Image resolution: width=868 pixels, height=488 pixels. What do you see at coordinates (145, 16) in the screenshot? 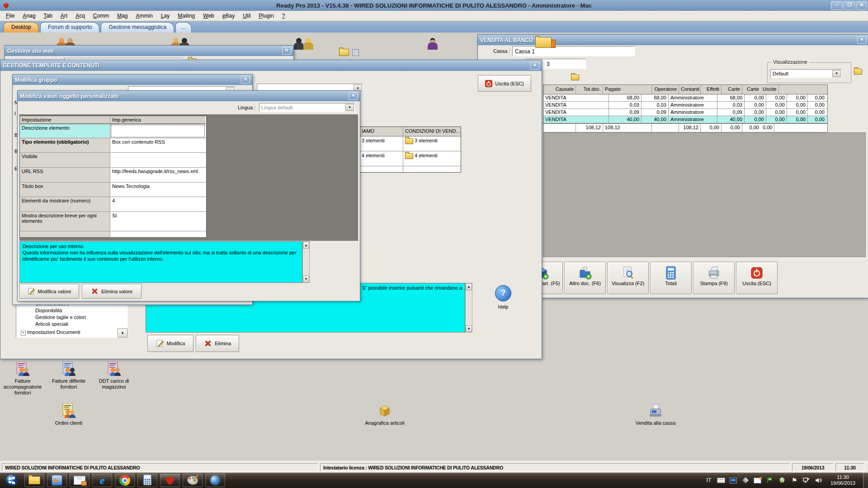
I see `menu-item: Ammin` at bounding box center [145, 16].